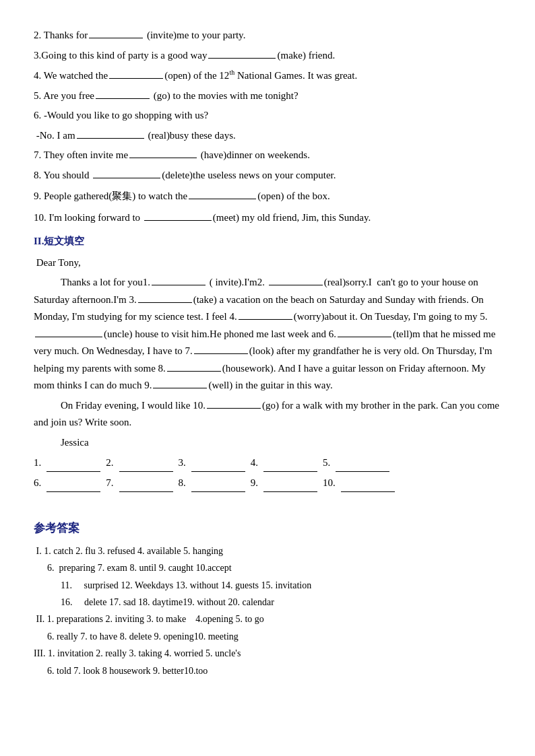 This screenshot has width=535, height=756. Describe the element at coordinates (268, 586) in the screenshot. I see `answer-1-line-3: 11. surprised 12. Weekdays 13. without 1…` at that location.